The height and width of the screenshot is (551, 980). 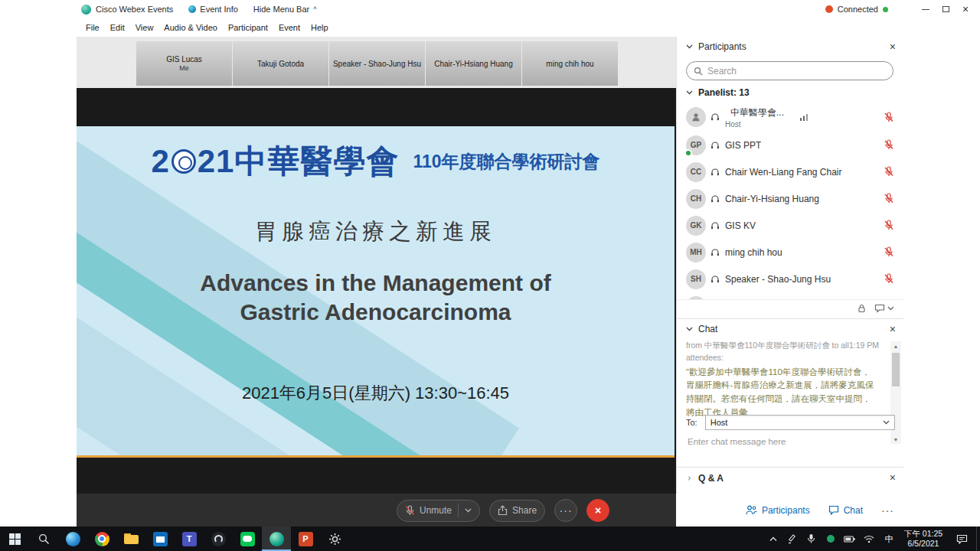 What do you see at coordinates (830, 539) in the screenshot?
I see `tray-webex-button` at bounding box center [830, 539].